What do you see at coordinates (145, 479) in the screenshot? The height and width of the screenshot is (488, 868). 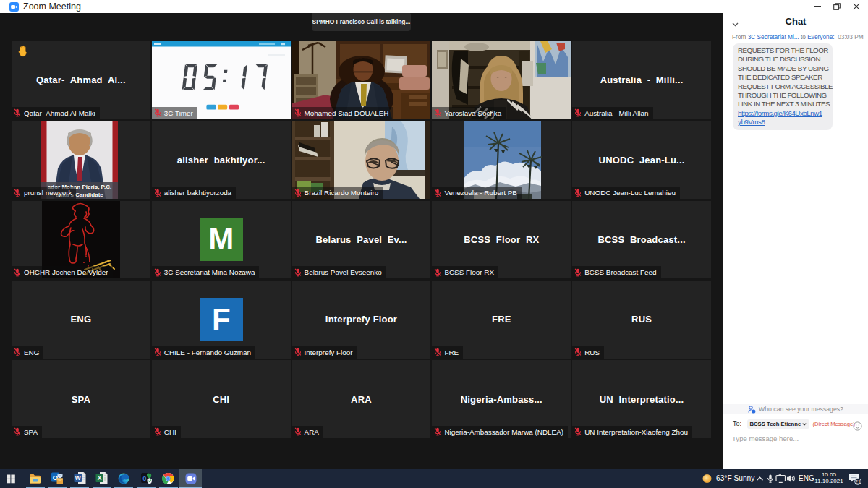 I see `svg-text: 0` at bounding box center [145, 479].